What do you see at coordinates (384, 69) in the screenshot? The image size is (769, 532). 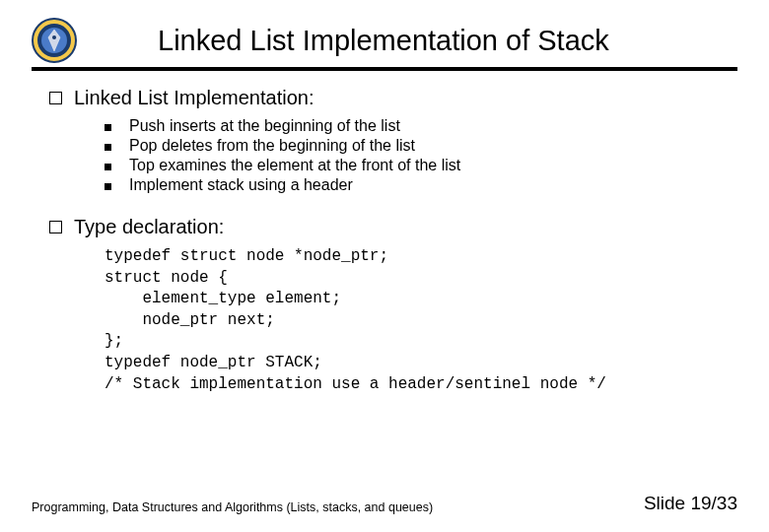 I see `divider` at bounding box center [384, 69].